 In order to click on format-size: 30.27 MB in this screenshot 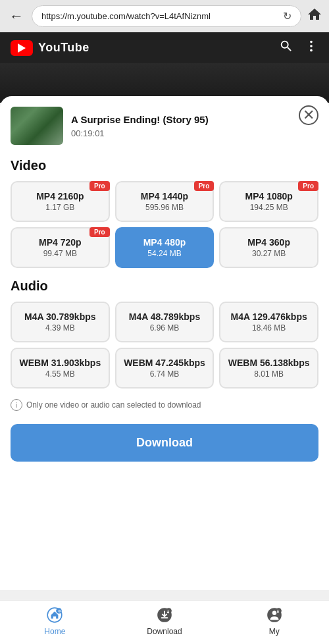, I will do `click(268, 254)`.